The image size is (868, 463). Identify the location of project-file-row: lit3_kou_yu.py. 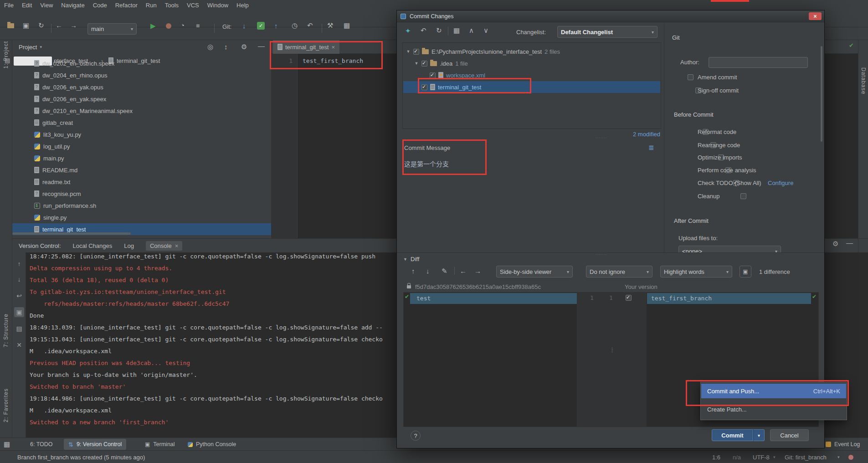
(142, 134).